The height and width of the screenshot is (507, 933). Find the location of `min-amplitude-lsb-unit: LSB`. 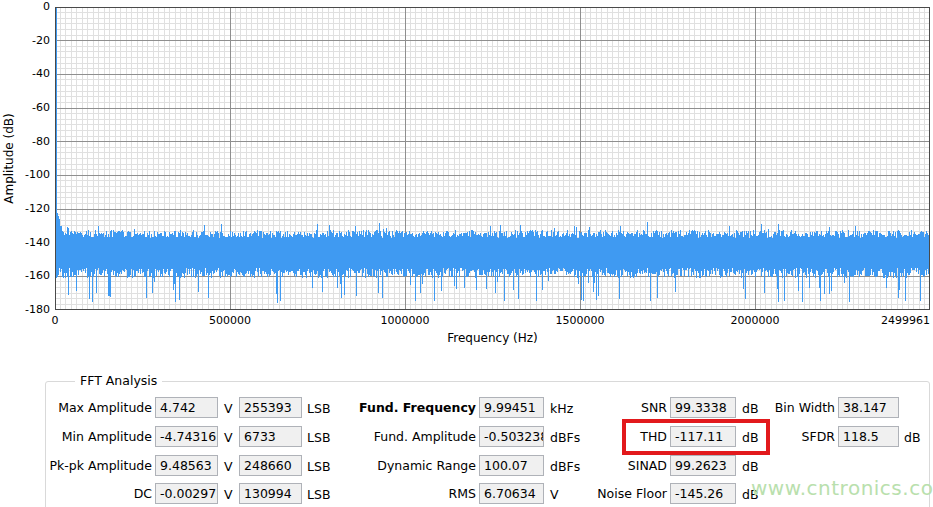

min-amplitude-lsb-unit: LSB is located at coordinates (318, 438).